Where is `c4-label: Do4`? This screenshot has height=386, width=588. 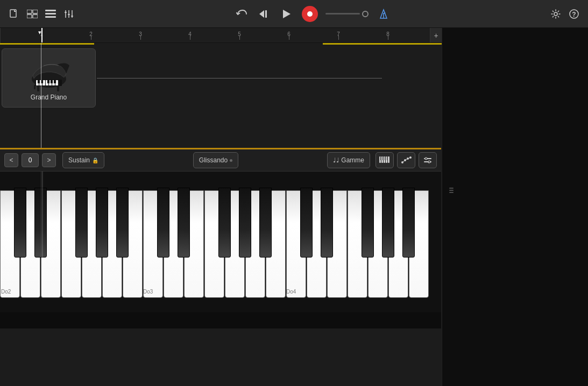 c4-label: Do4 is located at coordinates (291, 291).